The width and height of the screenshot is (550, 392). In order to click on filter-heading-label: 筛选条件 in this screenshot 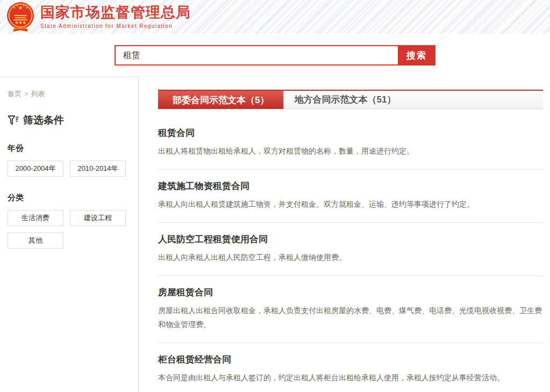, I will do `click(44, 120)`.